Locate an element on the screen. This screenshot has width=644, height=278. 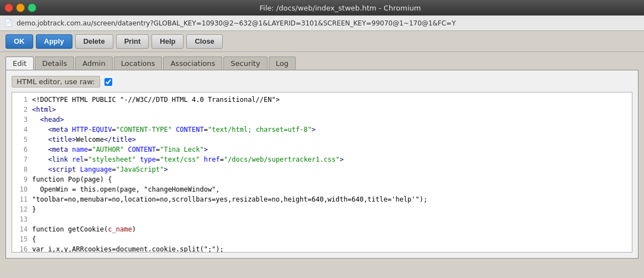
url-text: demo.jobtrack.com.au/screen/dataentry?GL… is located at coordinates (236, 23).